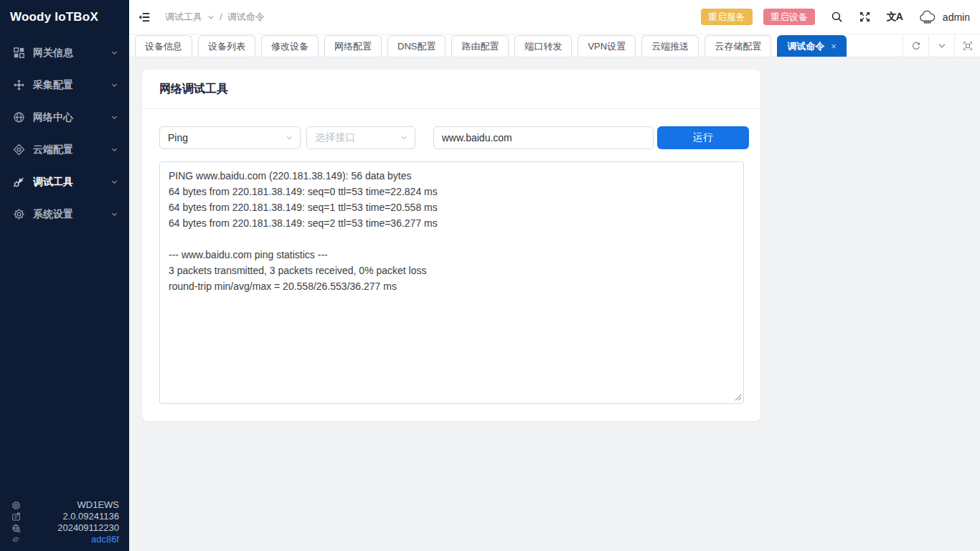 This screenshot has height=551, width=980. Describe the element at coordinates (16, 540) in the screenshot. I see `fingerprint-icon` at that location.